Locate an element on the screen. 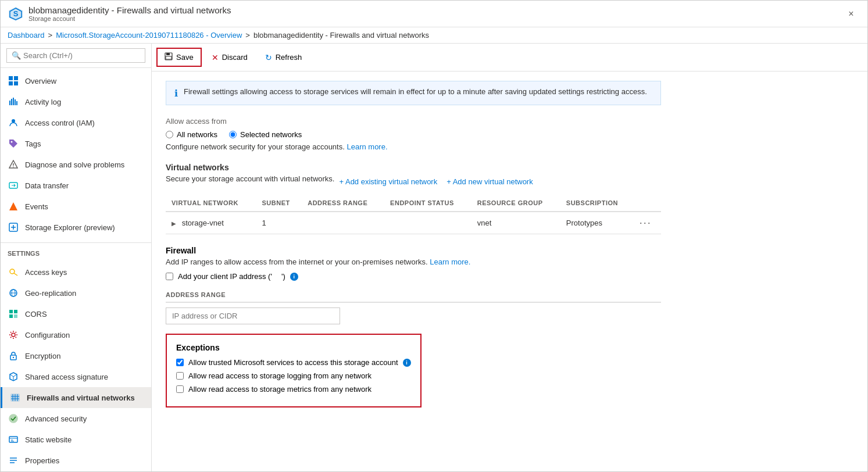 The width and height of the screenshot is (868, 472). exception-row-2: Allow read access to storage logging fro… is located at coordinates (294, 376).